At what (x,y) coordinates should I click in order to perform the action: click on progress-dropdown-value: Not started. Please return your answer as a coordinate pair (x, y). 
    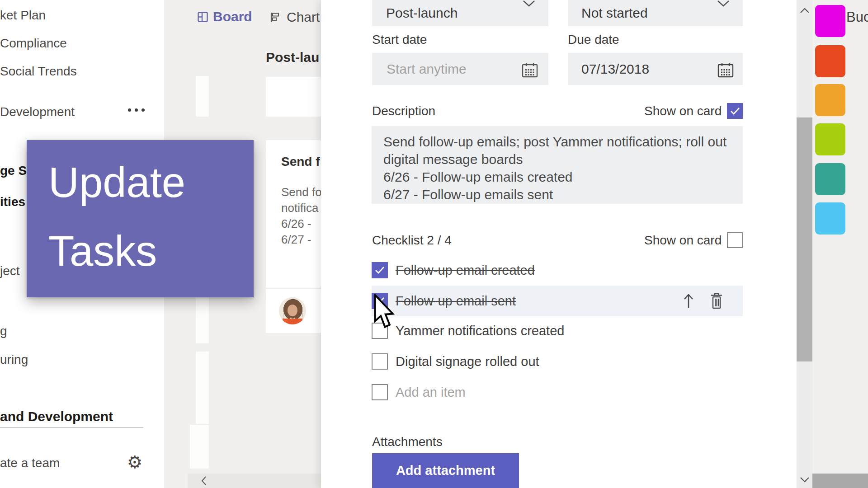
    Looking at the image, I should click on (615, 10).